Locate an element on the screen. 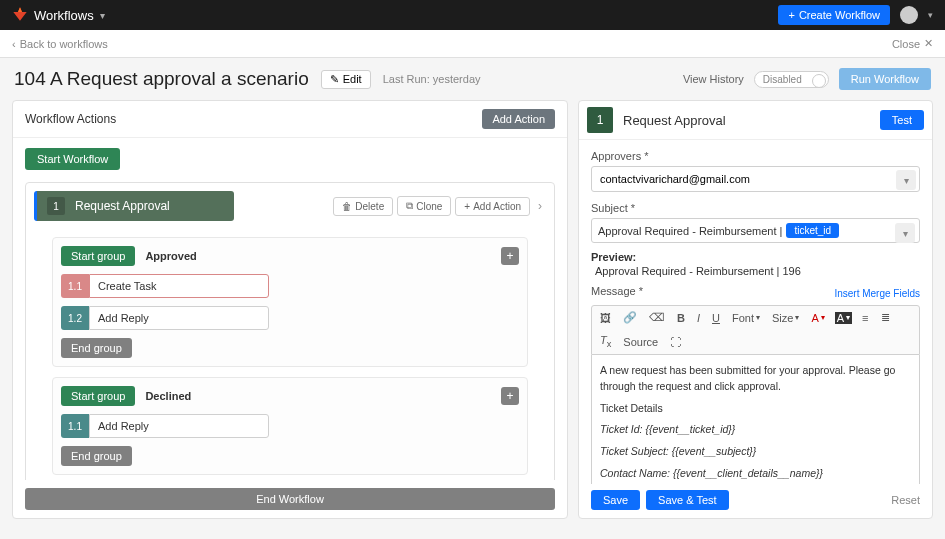  detail-number: 1 is located at coordinates (600, 120).